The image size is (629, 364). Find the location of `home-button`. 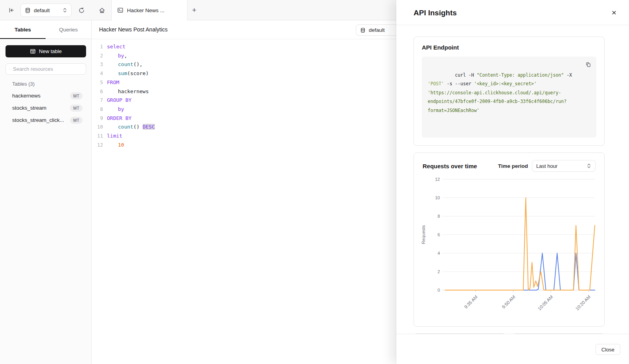

home-button is located at coordinates (102, 10).